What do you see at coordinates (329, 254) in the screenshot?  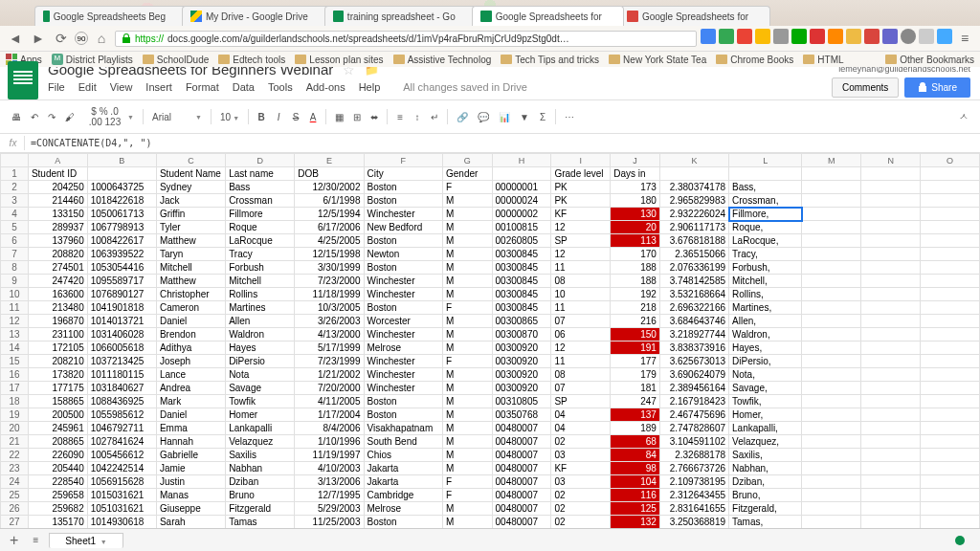 I see `cell: 12/15/1998` at bounding box center [329, 254].